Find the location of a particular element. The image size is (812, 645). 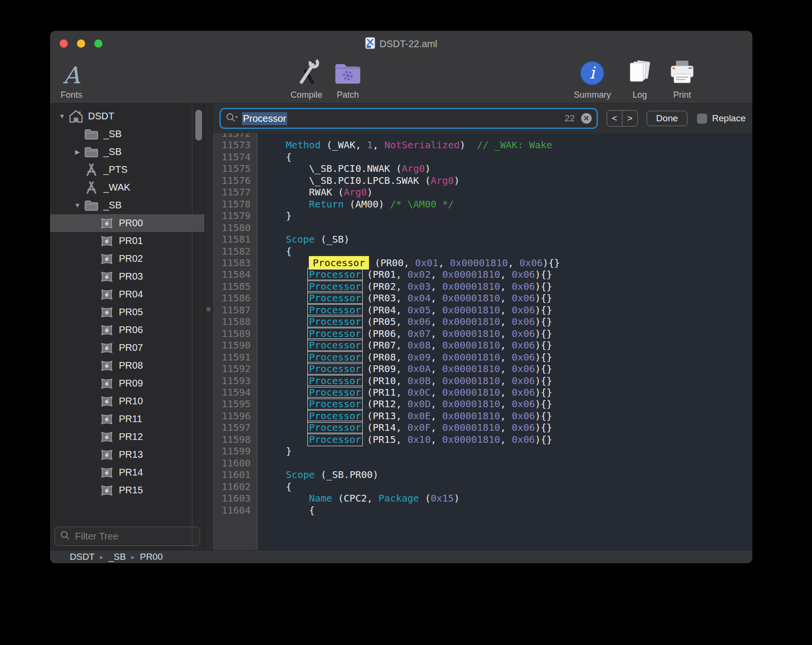

chevron-right-icon: ▶ is located at coordinates (77, 152).